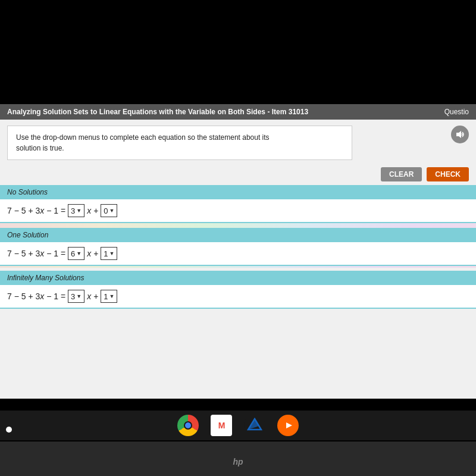 This screenshot has height=476, width=476. I want to click on section-one-solution-header: One Solution, so click(238, 235).